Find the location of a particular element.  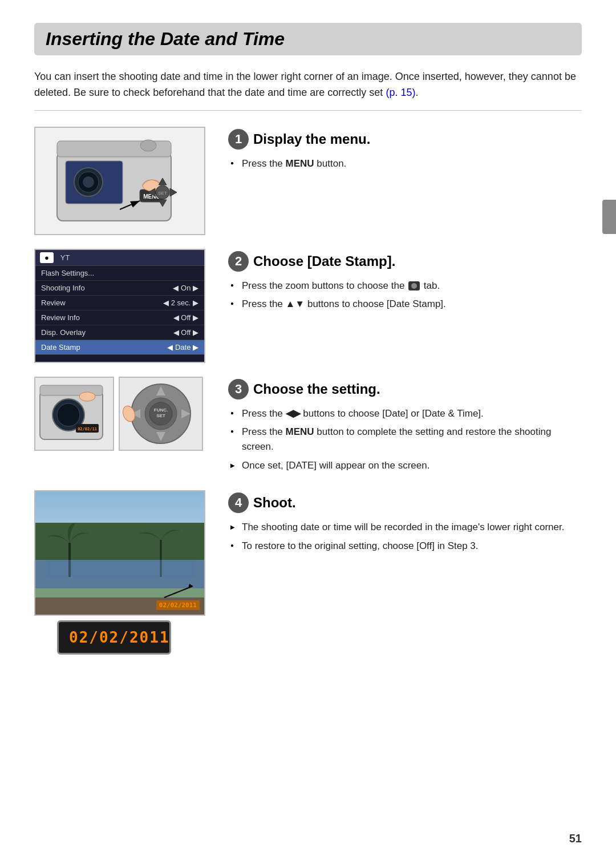

camera-icon is located at coordinates (414, 286).